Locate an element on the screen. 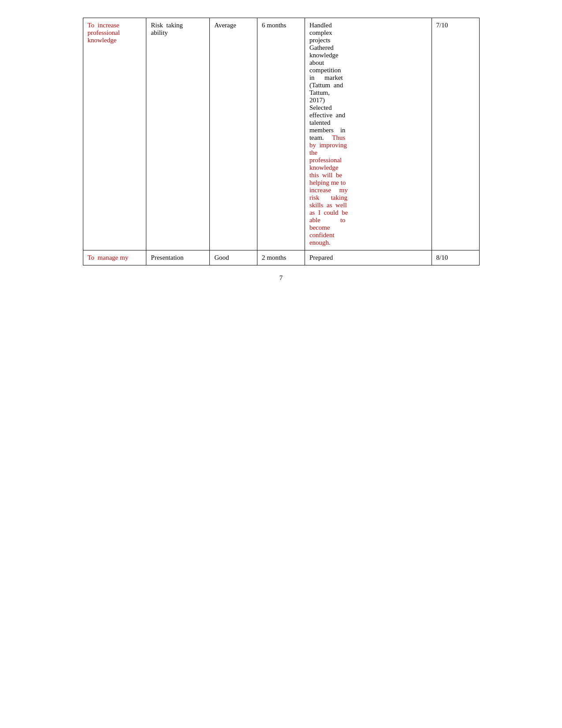 The image size is (562, 728). evidence-line-17: by improving is located at coordinates (328, 145).